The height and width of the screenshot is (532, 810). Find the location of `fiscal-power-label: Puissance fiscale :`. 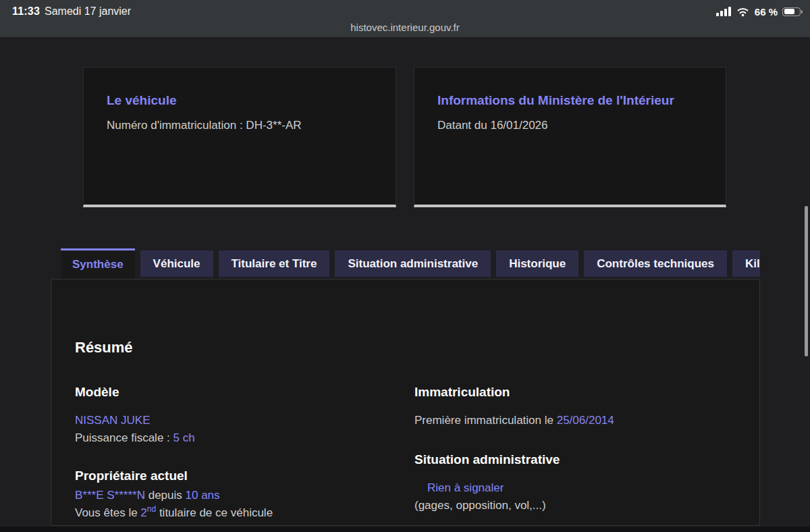

fiscal-power-label: Puissance fiscale : is located at coordinates (124, 437).